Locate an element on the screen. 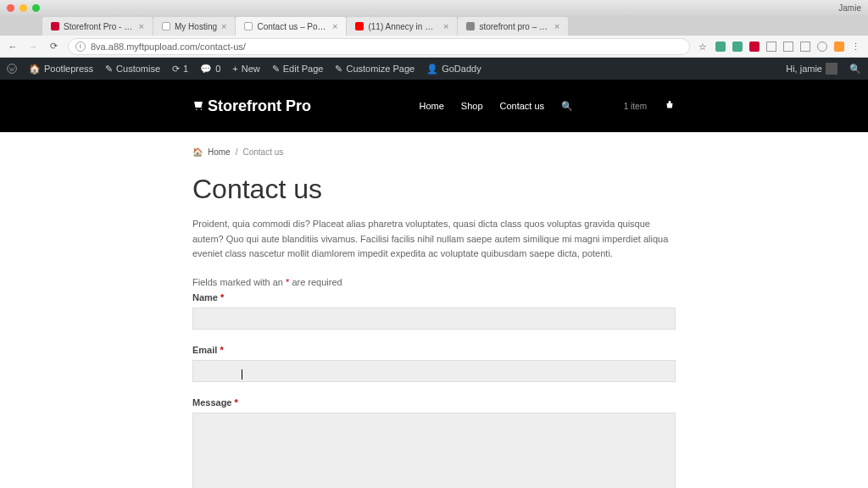 This screenshot has height=488, width=868. label-name: Name * is located at coordinates (434, 297).